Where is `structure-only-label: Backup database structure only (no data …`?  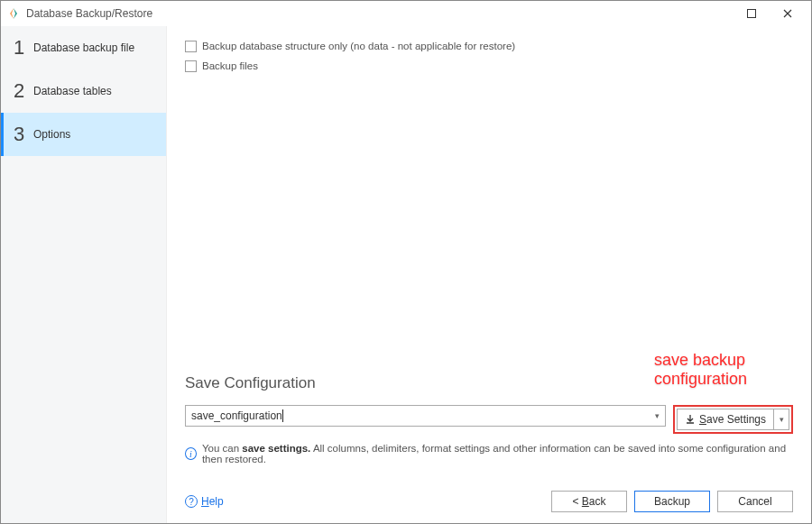 structure-only-label: Backup database structure only (no data … is located at coordinates (359, 46).